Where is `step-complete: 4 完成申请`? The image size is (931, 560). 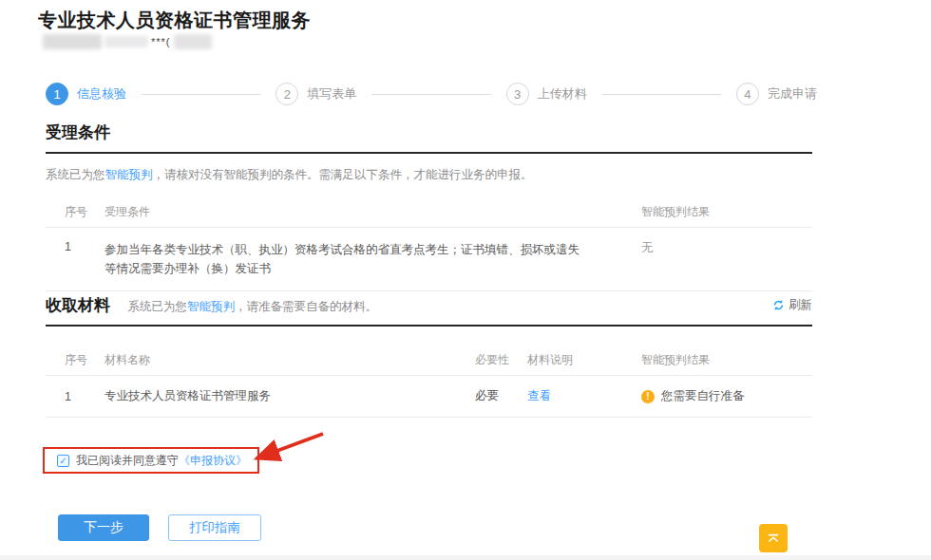
step-complete: 4 完成申请 is located at coordinates (777, 94).